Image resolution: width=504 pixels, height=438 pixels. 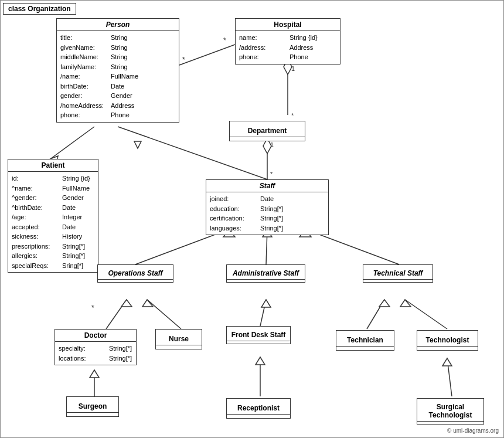 I want to click on technical-staff-title: Technical Staff, so click(x=398, y=273).